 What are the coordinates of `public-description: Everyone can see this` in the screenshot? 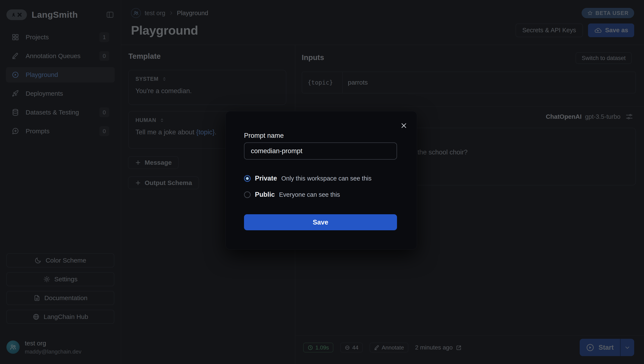 It's located at (310, 195).